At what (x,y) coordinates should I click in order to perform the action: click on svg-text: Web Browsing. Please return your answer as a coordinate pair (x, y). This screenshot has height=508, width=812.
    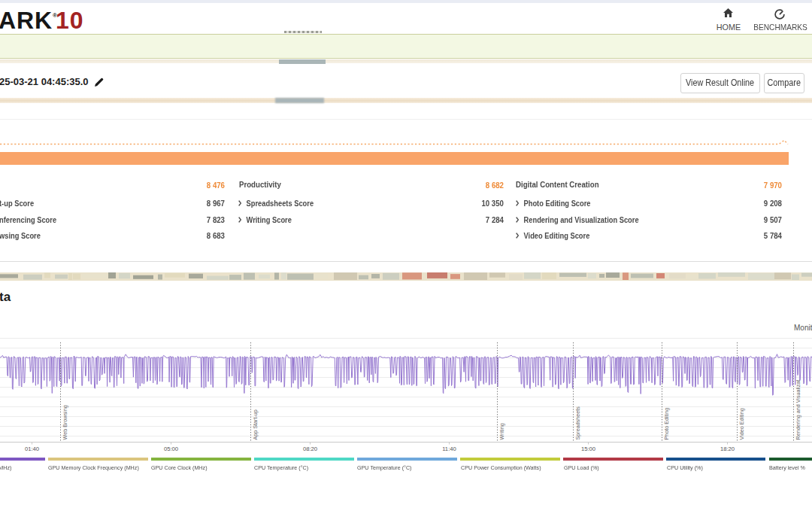
    Looking at the image, I should click on (65, 422).